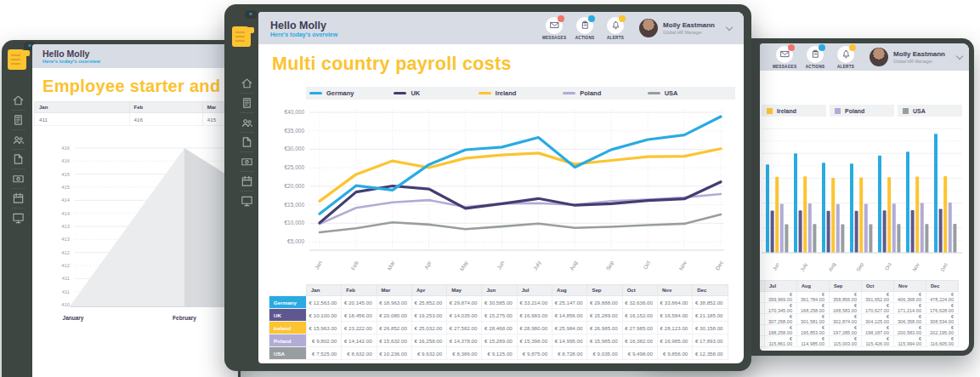 This screenshot has width=980, height=377. I want to click on bar-germany-dec, so click(936, 193).